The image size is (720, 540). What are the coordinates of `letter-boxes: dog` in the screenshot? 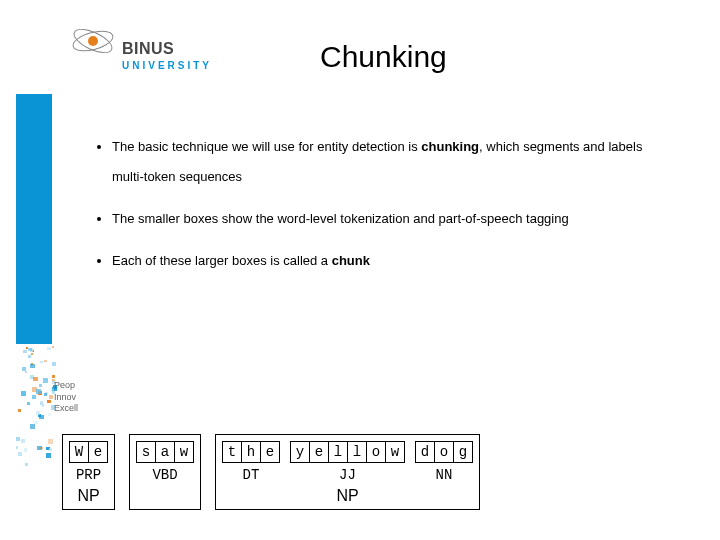 It's located at (444, 452).